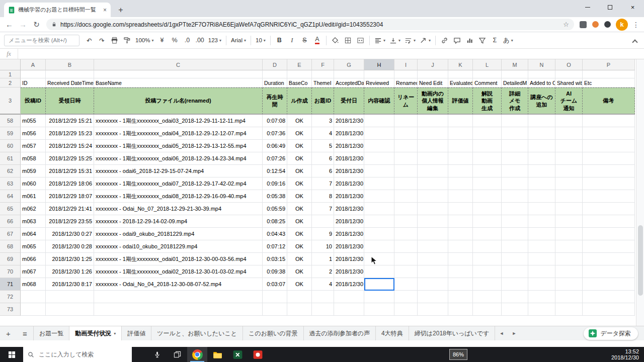 The width and height of the screenshot is (644, 362). What do you see at coordinates (515, 121) in the screenshot?
I see `cell-M58` at bounding box center [515, 121].